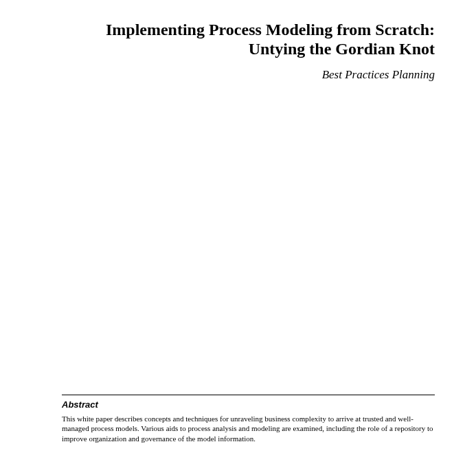 Image resolution: width=476 pixels, height=464 pixels. I want to click on abstract-heading: Abstract, so click(249, 404).